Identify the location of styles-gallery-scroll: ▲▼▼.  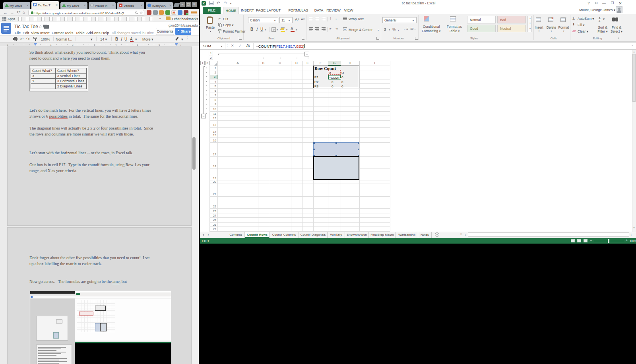
(529, 24).